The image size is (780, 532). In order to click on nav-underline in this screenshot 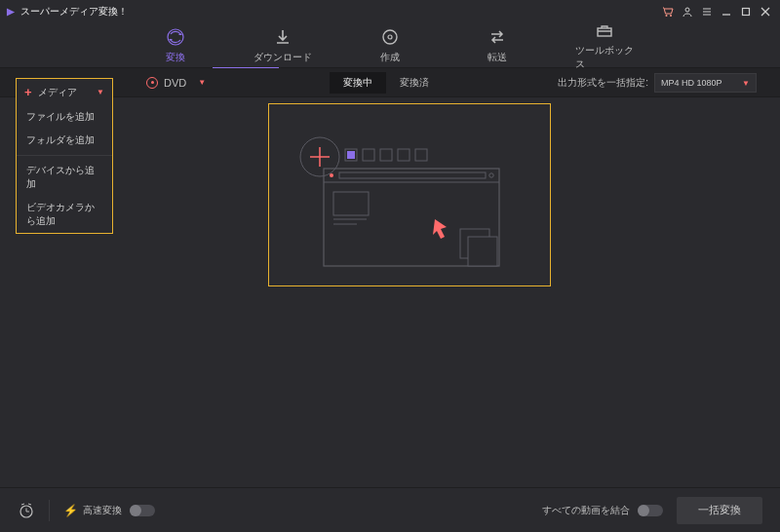, I will do `click(246, 68)`.